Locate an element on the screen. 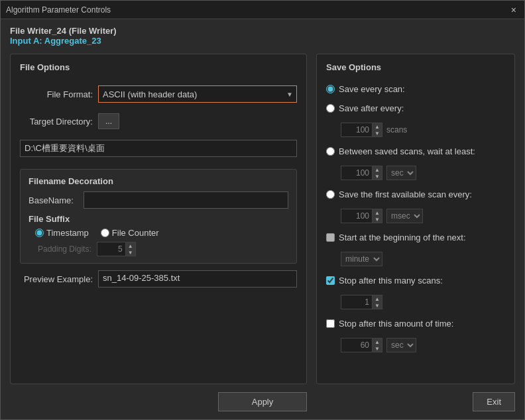 The image size is (525, 420). padding-digits-input is located at coordinates (111, 249).